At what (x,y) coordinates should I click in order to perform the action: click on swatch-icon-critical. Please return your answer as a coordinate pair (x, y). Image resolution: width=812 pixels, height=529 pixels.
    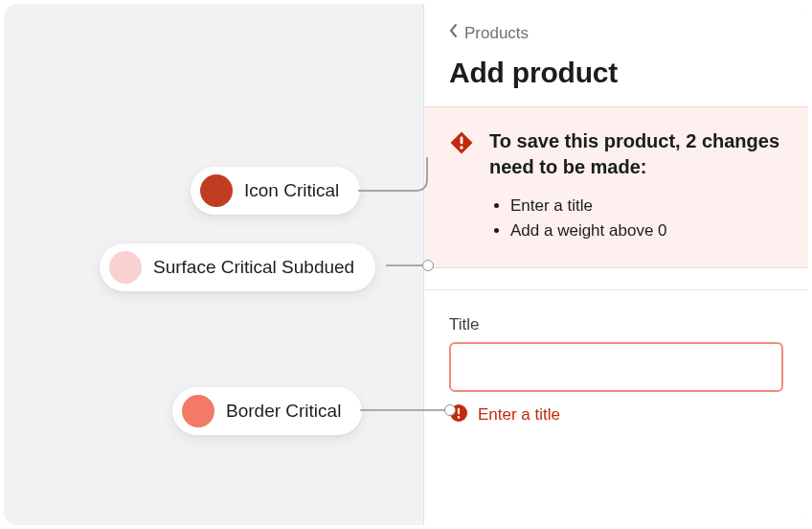
    Looking at the image, I should click on (216, 191).